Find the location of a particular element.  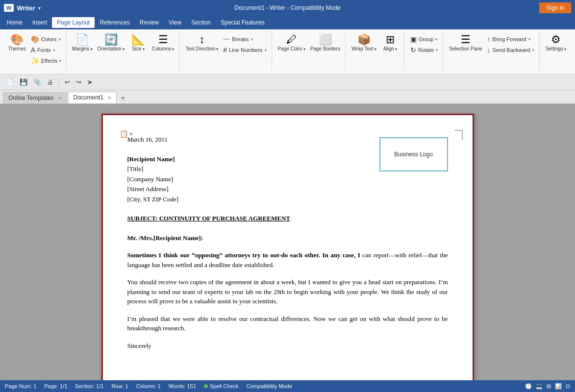

effects-label: Effects is located at coordinates (49, 61).